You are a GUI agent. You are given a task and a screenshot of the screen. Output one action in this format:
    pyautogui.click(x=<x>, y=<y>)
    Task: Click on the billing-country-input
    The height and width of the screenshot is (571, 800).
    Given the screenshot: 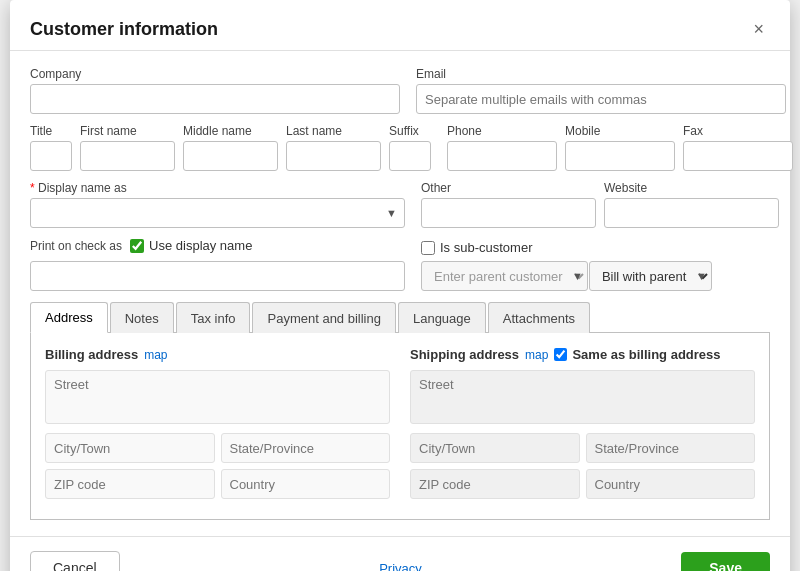 What is the action you would take?
    pyautogui.click(x=306, y=484)
    